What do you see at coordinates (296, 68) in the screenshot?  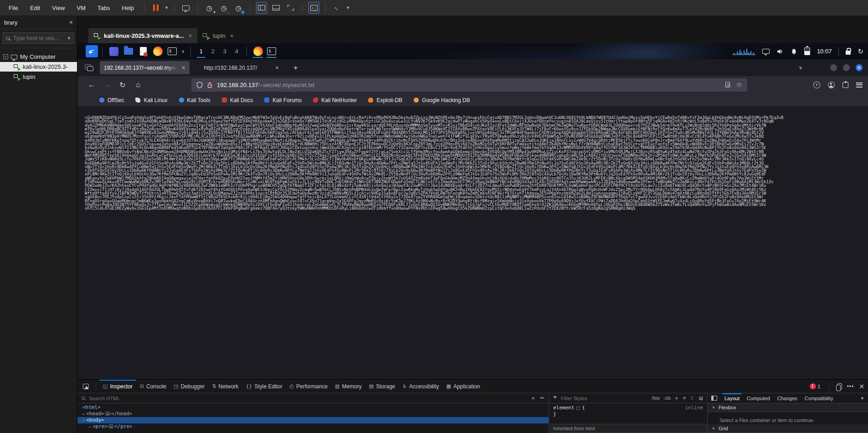 I see `new-tab-button: +` at bounding box center [296, 68].